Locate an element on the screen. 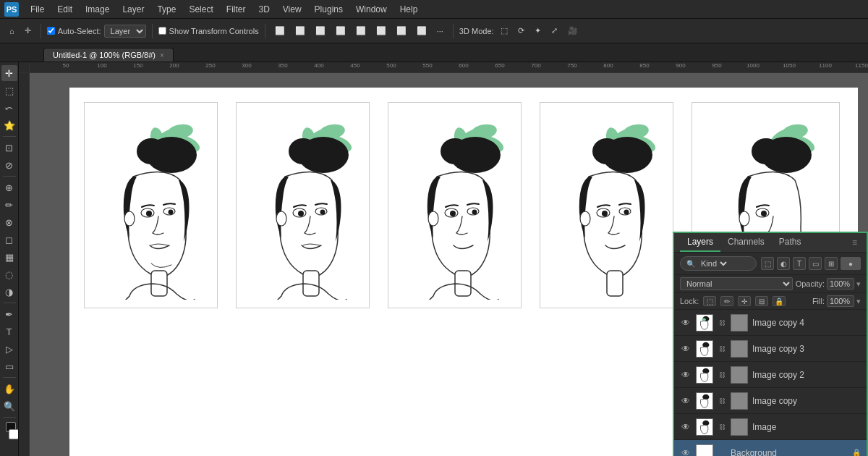 Image resolution: width=868 pixels, height=456 pixels. fill-input is located at coordinates (841, 301).